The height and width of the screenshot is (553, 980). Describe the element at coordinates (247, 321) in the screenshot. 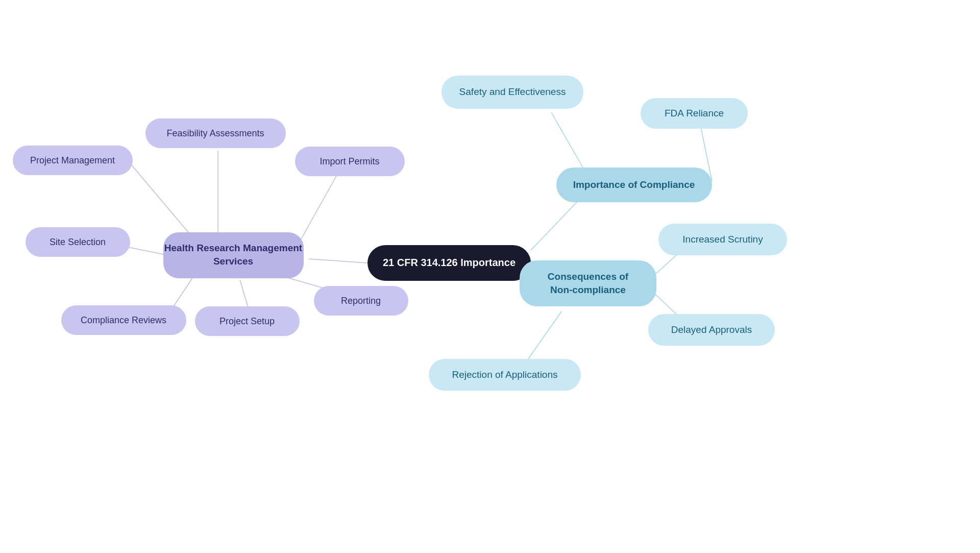

I see `project-setup-label: Project Setup` at that location.